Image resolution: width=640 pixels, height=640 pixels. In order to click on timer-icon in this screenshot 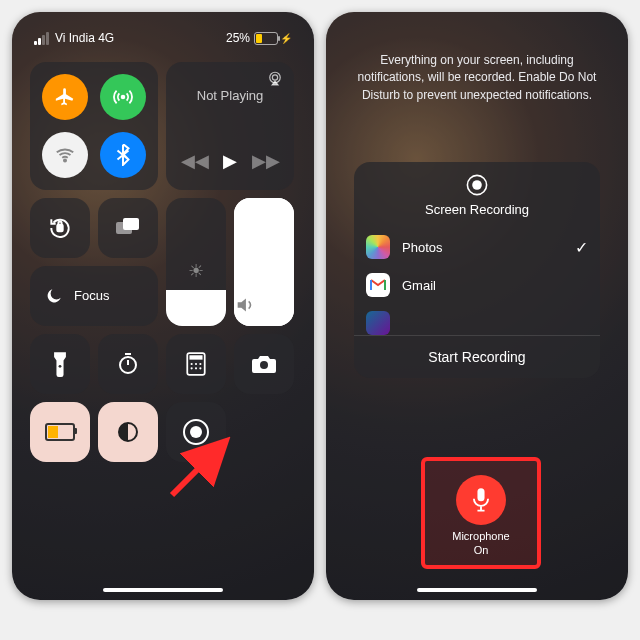, I will do `click(128, 364)`.